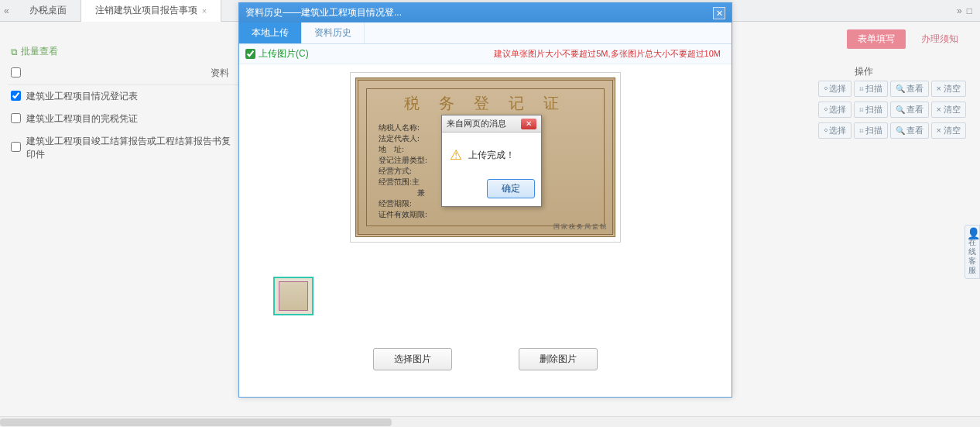 The image size is (980, 427). I want to click on tab-cancel-construction: 注销建筑业项目报告事项 ×, so click(152, 11).